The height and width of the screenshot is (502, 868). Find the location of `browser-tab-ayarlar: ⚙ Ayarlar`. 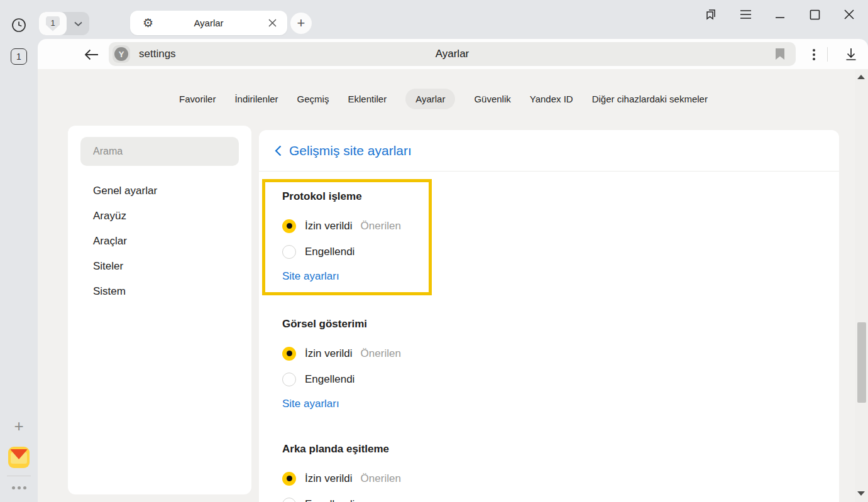

browser-tab-ayarlar: ⚙ Ayarlar is located at coordinates (209, 23).